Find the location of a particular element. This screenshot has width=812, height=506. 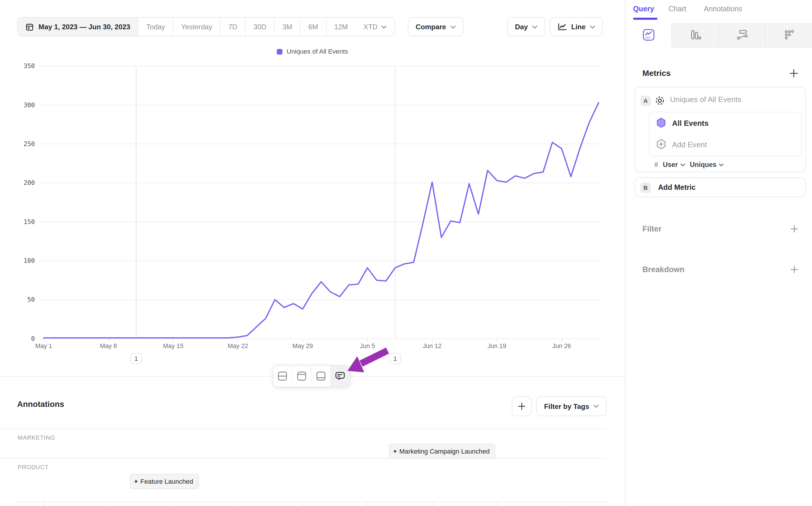

active-tab-indicator is located at coordinates (645, 19).